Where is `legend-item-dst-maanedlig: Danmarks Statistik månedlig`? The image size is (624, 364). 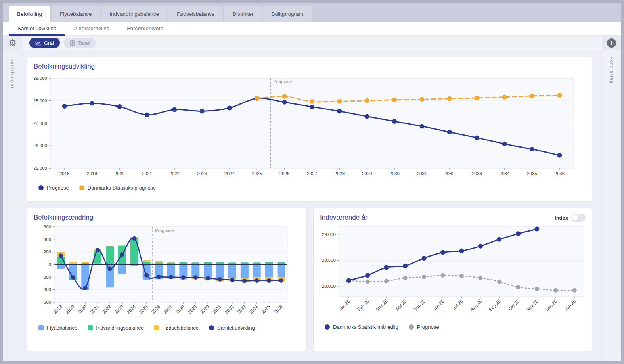 legend-item-dst-maanedlig: Danmarks Statistik månedlig is located at coordinates (362, 327).